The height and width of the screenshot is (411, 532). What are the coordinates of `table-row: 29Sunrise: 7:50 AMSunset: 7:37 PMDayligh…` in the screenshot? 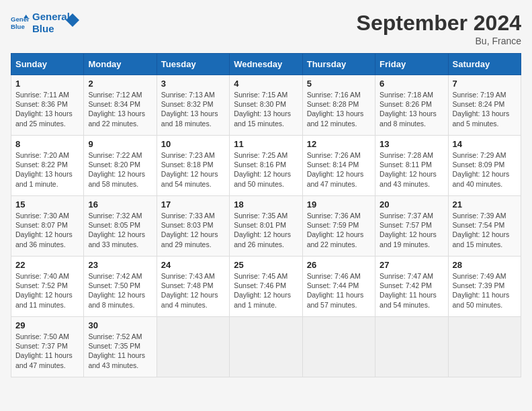 It's located at (48, 347).